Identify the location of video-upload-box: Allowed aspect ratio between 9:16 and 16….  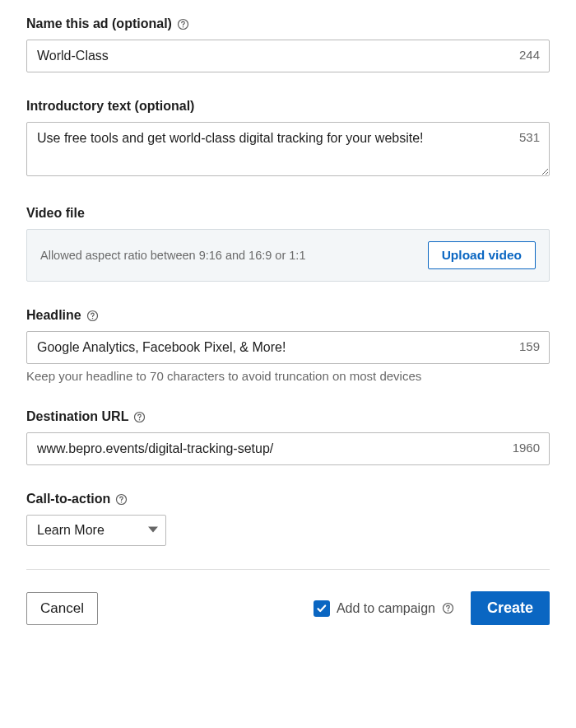
(288, 255).